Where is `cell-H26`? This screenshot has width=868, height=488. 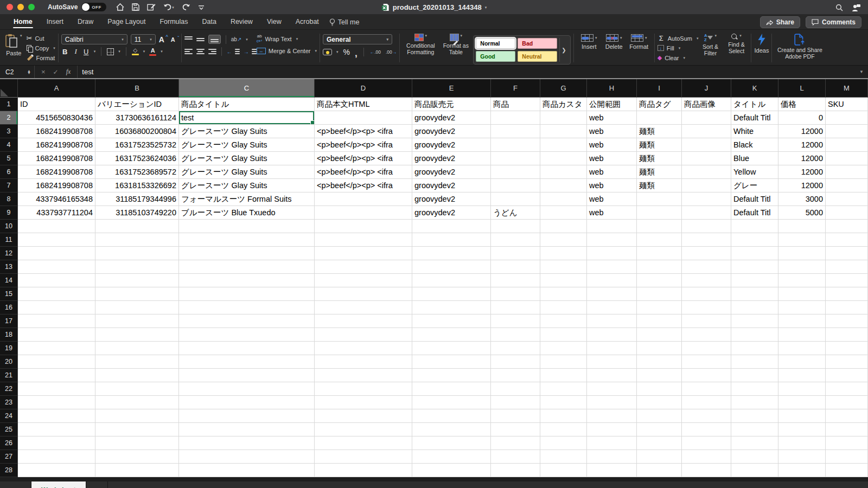 cell-H26 is located at coordinates (612, 444).